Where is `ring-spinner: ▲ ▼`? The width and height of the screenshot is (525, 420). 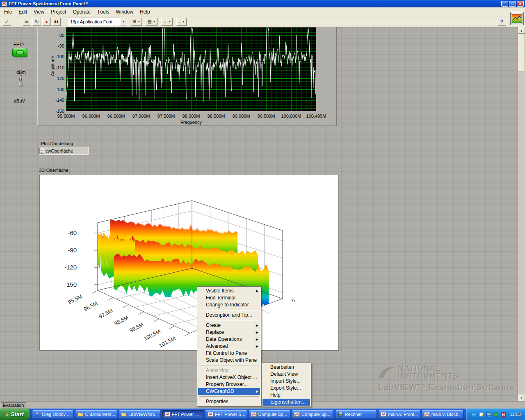
ring-spinner: ▲ ▼ is located at coordinates (42, 151).